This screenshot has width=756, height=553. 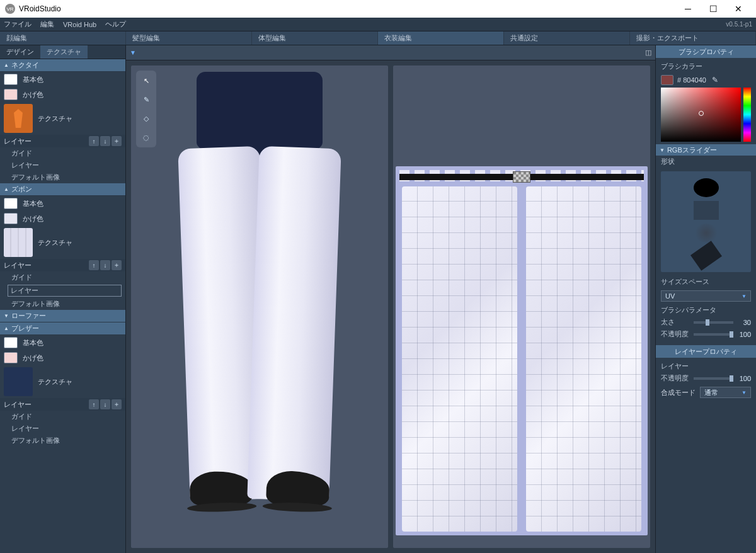 I want to click on subtab-design: デザイン, so click(x=20, y=52).